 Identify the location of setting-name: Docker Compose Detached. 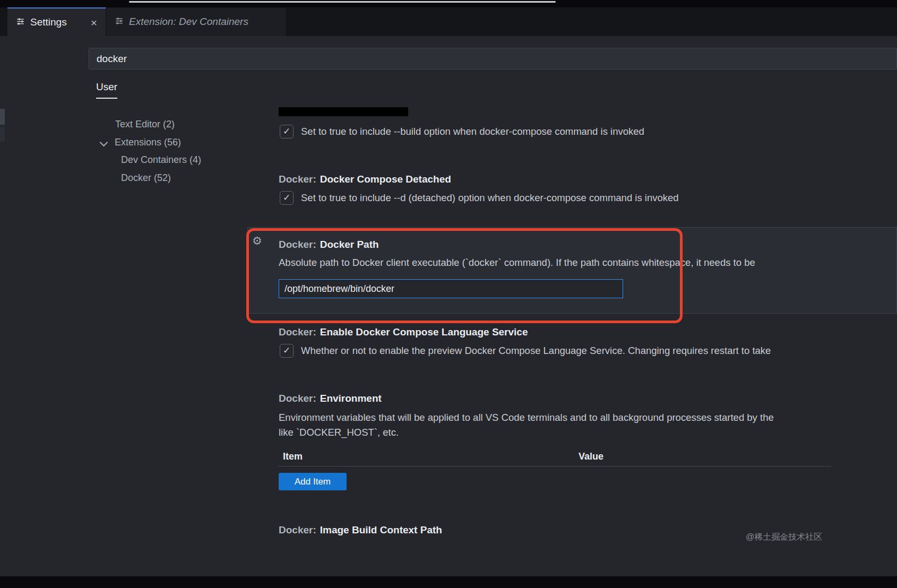
(385, 179).